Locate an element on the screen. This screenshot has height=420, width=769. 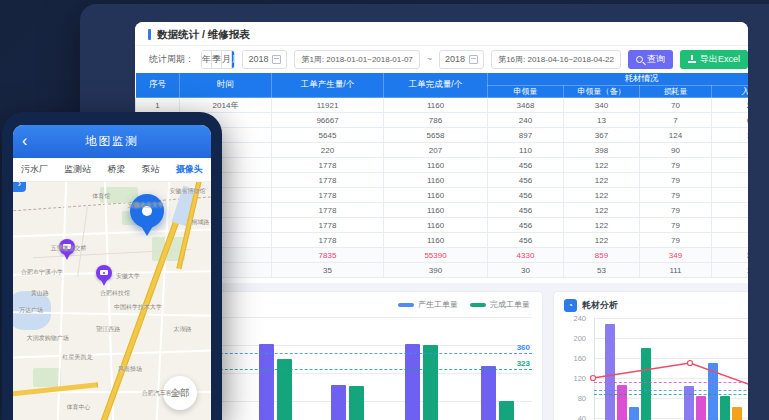
chart-title-text: 耗材分析 is located at coordinates (600, 306).